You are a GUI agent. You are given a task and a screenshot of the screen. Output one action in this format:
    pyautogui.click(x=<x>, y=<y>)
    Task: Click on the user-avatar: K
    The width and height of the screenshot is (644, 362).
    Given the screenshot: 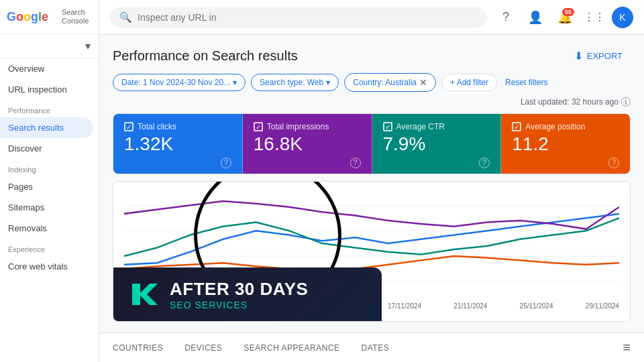 What is the action you would take?
    pyautogui.click(x=623, y=17)
    